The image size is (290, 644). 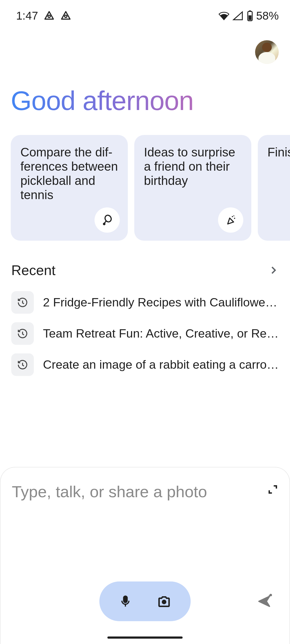 I want to click on recent-item-text: Create an image of a rabbit eating a car…, so click(x=161, y=365).